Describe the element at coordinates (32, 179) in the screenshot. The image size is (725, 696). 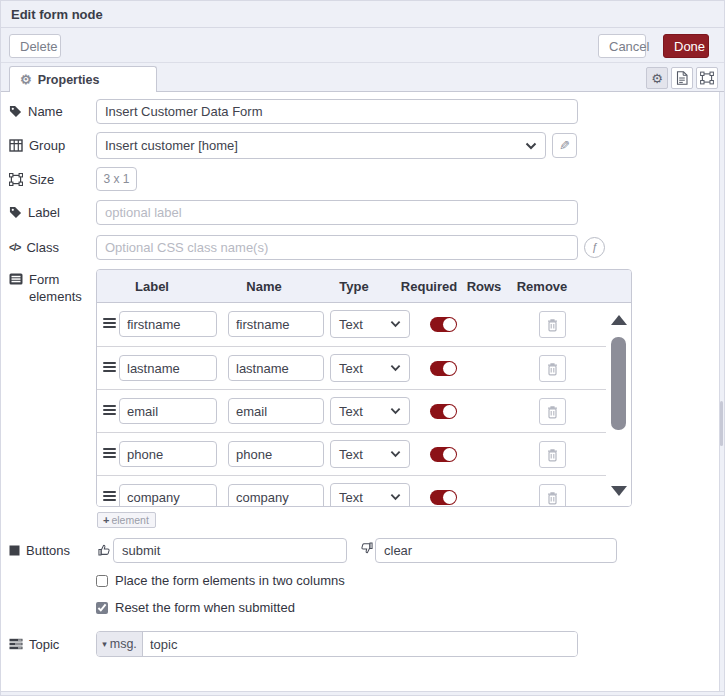
I see `size-field-label: Size` at that location.